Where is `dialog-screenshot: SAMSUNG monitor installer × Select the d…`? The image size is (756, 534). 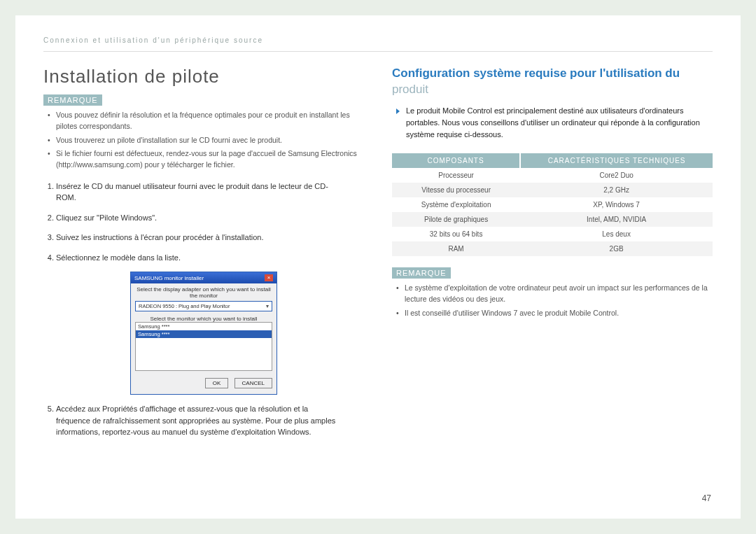
dialog-screenshot: SAMSUNG monitor installer × Select the d… is located at coordinates (204, 333).